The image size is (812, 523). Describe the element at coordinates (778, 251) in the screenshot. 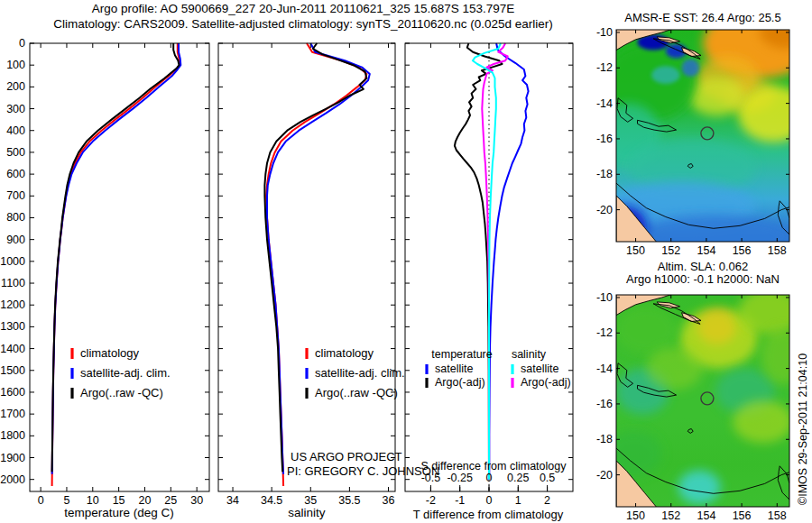

I see `lon-tick-label: 158` at that location.